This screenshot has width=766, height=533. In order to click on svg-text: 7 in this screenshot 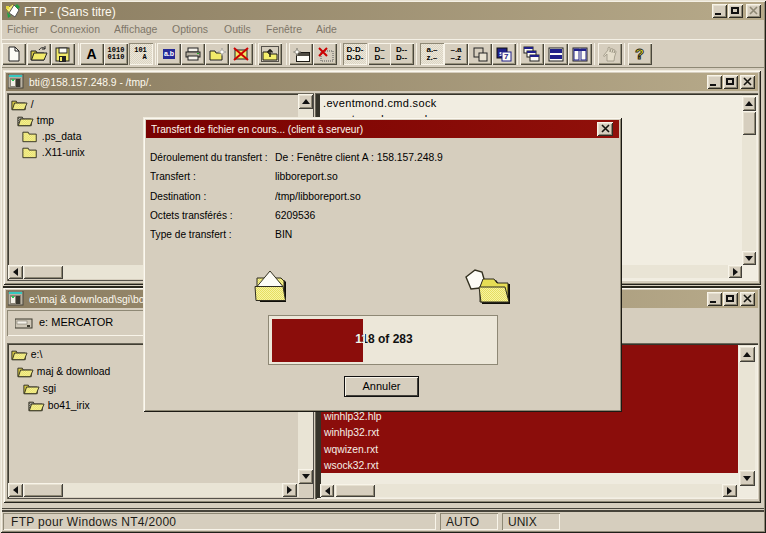, I will do `click(506, 56)`.